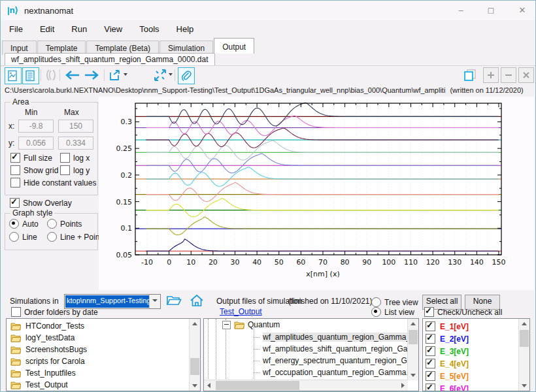 The height and width of the screenshot is (392, 536). What do you see at coordinates (395, 302) in the screenshot?
I see `tree-view-radio: Tree view` at bounding box center [395, 302].